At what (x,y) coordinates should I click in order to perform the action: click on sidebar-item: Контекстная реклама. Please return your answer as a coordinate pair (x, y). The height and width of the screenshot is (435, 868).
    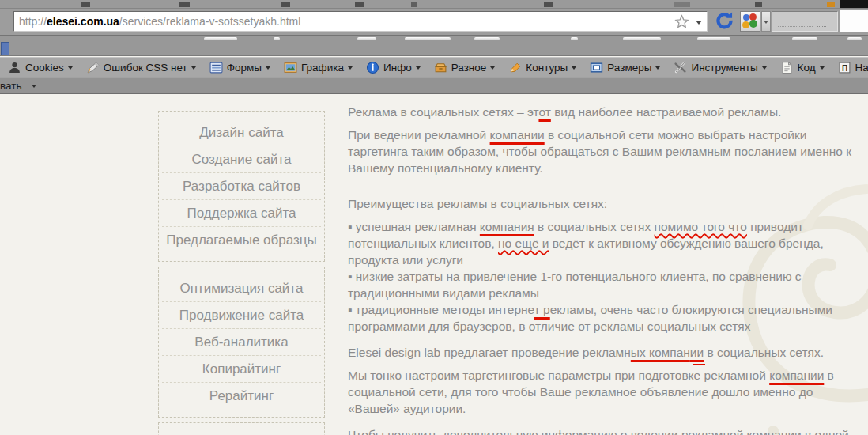
    Looking at the image, I should click on (242, 433).